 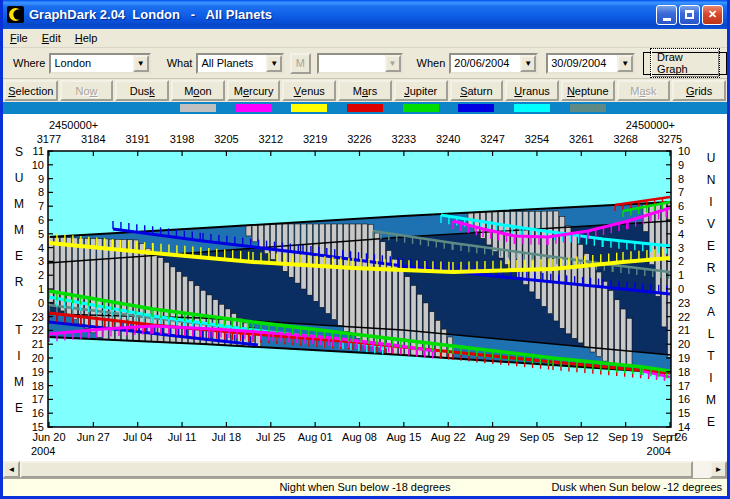 What do you see at coordinates (356, 470) in the screenshot?
I see `scrollbar-thumb` at bounding box center [356, 470].